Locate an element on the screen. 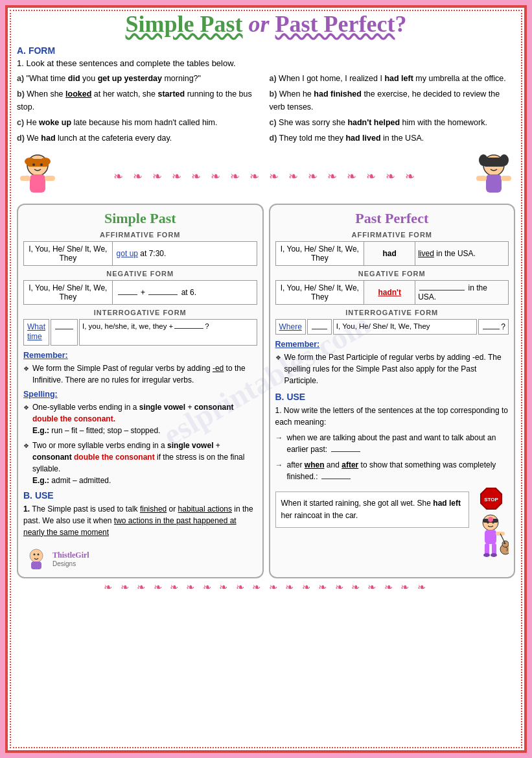 The image size is (532, 758). pp-interrog-row: Where I, You, He/ She/ It, We, They ? is located at coordinates (393, 327).